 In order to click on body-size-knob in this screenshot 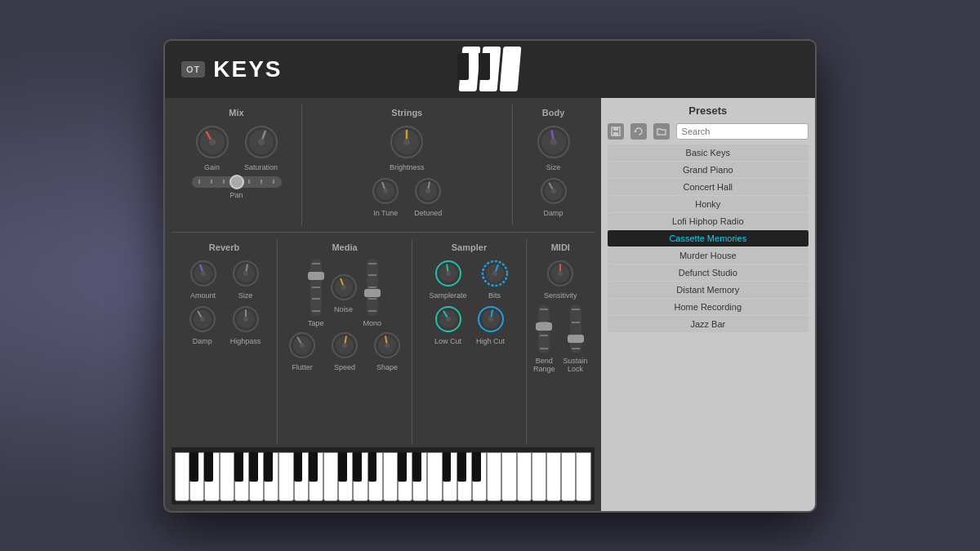, I will do `click(554, 142)`.